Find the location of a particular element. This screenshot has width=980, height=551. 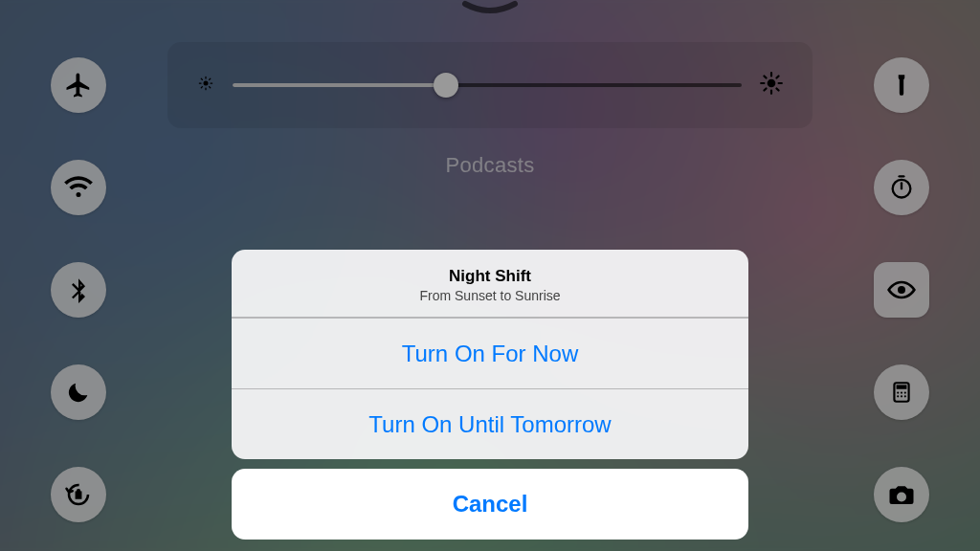

turn-on-for-now-option: Turn On For Now is located at coordinates (490, 353).